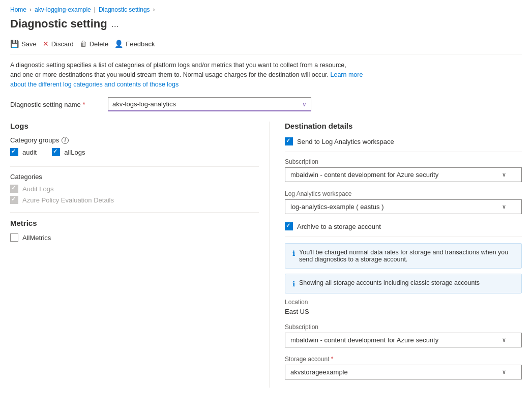 The height and width of the screenshot is (411, 532). Describe the element at coordinates (403, 311) in the screenshot. I see `location-value: East US` at that location.